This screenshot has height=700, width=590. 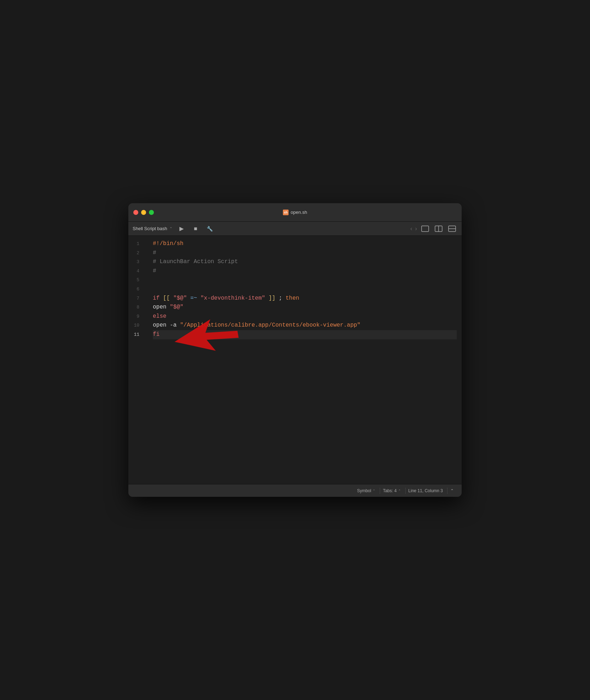 What do you see at coordinates (171, 228) in the screenshot?
I see `chevron-down-icon: ⌃` at bounding box center [171, 228].